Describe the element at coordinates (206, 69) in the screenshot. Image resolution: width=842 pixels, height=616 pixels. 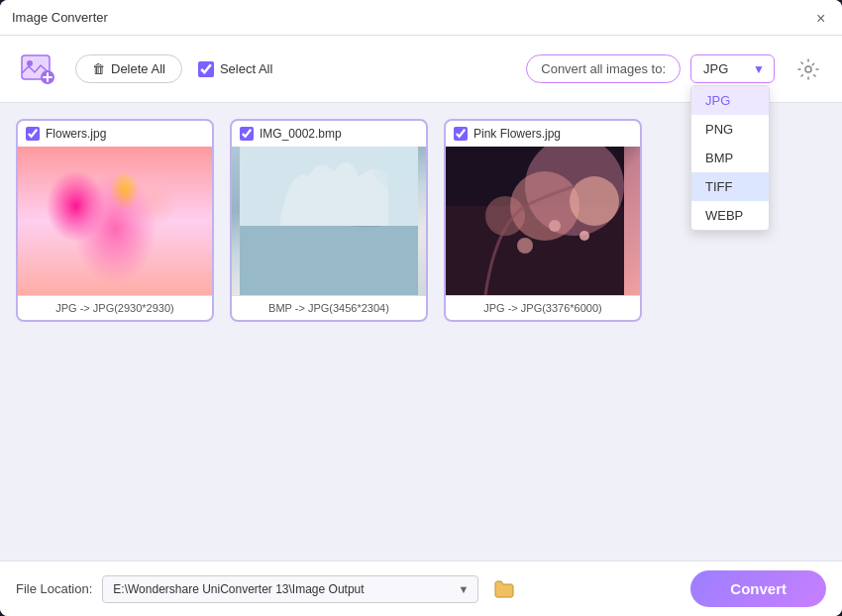
I see `select-all-checkbox` at that location.